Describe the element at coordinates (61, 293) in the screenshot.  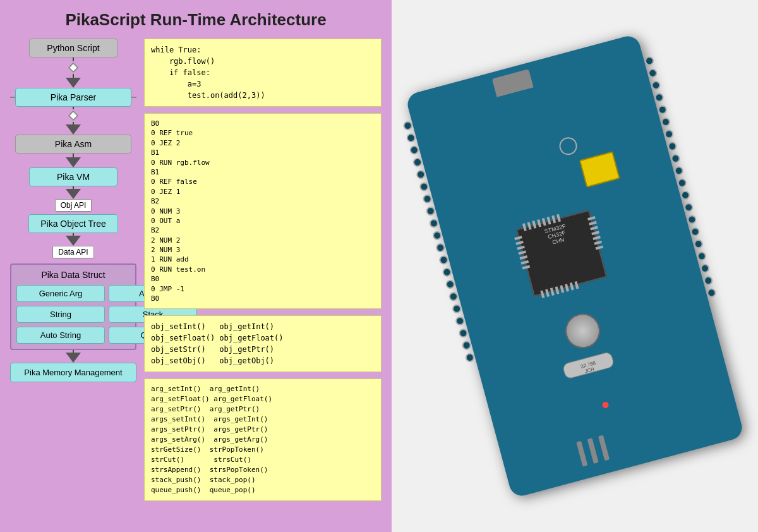
I see `data-item-0: Generic Arg` at that location.